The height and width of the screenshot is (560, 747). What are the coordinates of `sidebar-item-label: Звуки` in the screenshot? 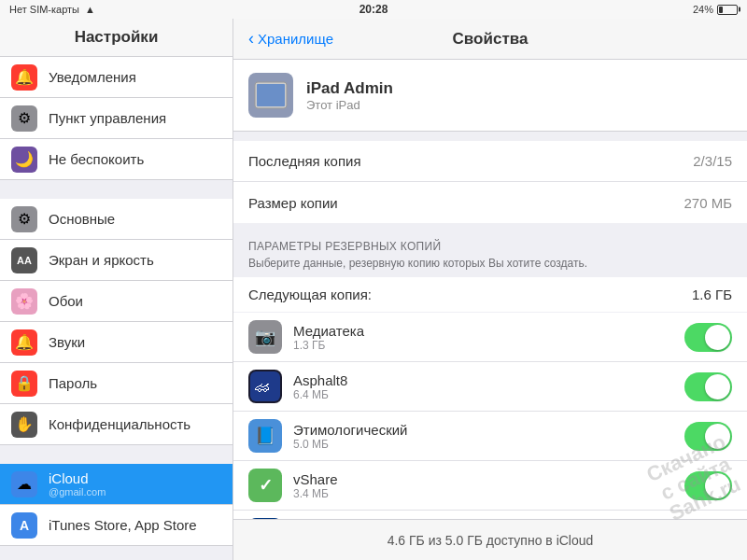 It's located at (134, 342).